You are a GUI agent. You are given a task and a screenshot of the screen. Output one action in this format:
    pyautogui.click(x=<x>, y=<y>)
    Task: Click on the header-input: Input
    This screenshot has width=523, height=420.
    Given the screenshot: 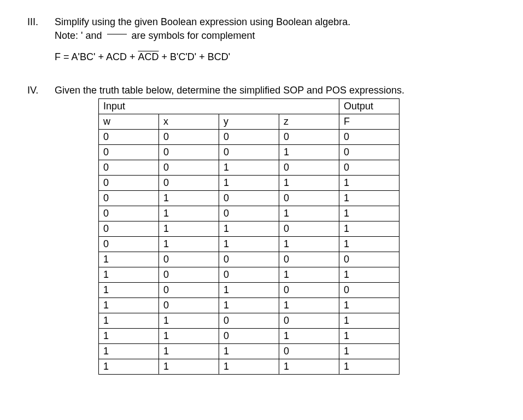 What is the action you would take?
    pyautogui.click(x=219, y=107)
    